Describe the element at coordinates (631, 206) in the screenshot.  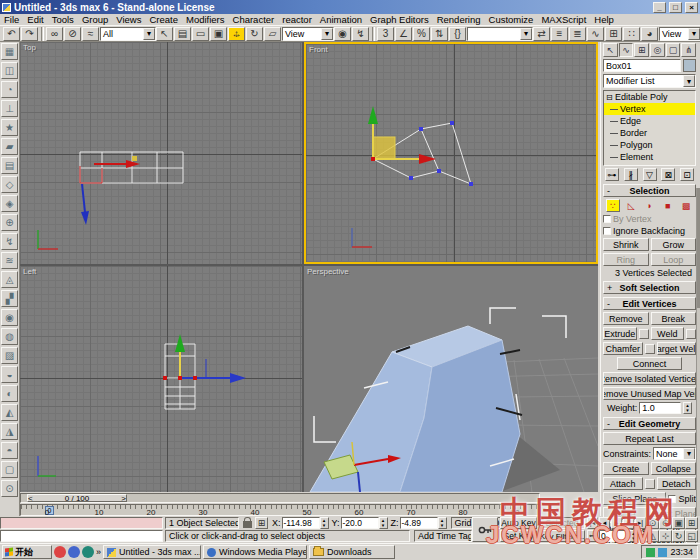
I see `edge-subobject-icon: ◺` at that location.